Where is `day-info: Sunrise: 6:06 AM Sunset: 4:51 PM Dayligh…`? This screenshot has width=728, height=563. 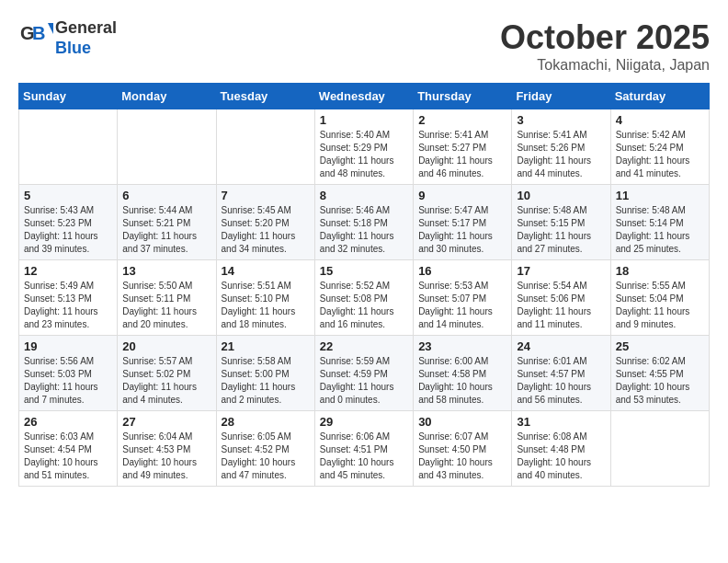 day-info: Sunrise: 6:06 AM Sunset: 4:51 PM Dayligh… is located at coordinates (364, 456).